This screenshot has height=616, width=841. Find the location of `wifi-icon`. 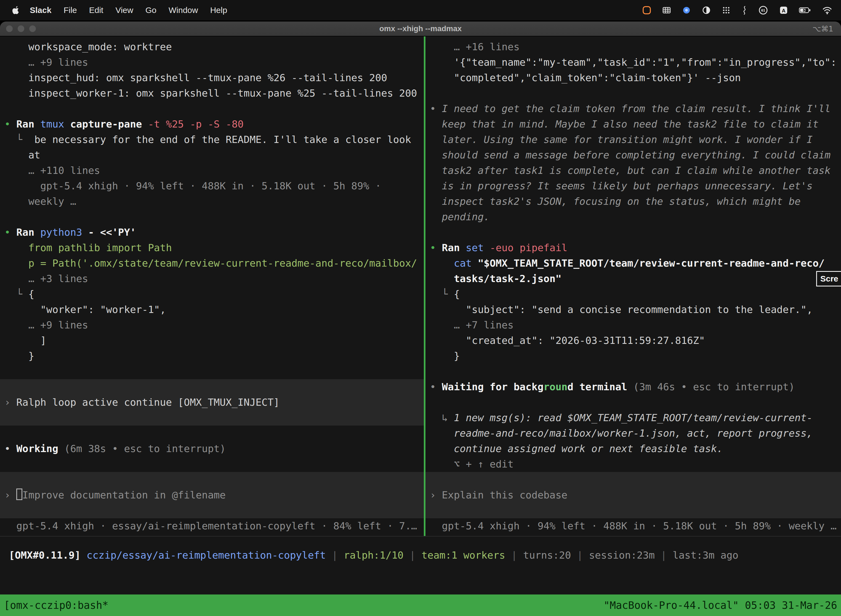

wifi-icon is located at coordinates (827, 10).